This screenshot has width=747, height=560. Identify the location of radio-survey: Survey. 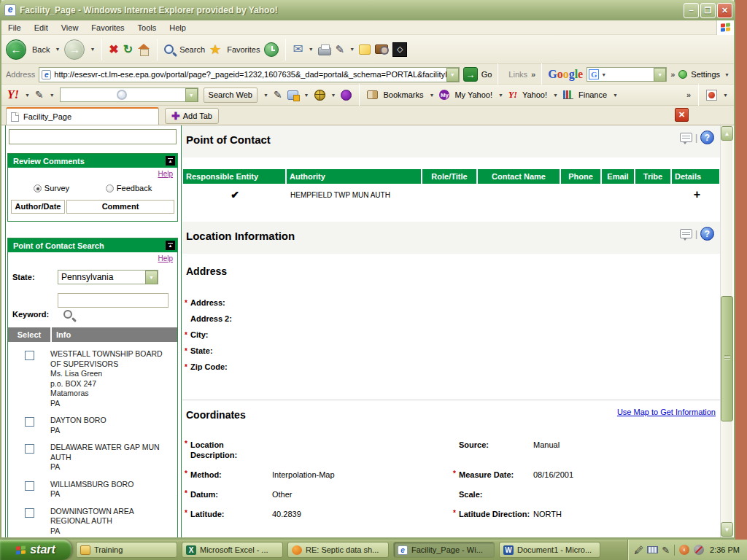
(51, 188).